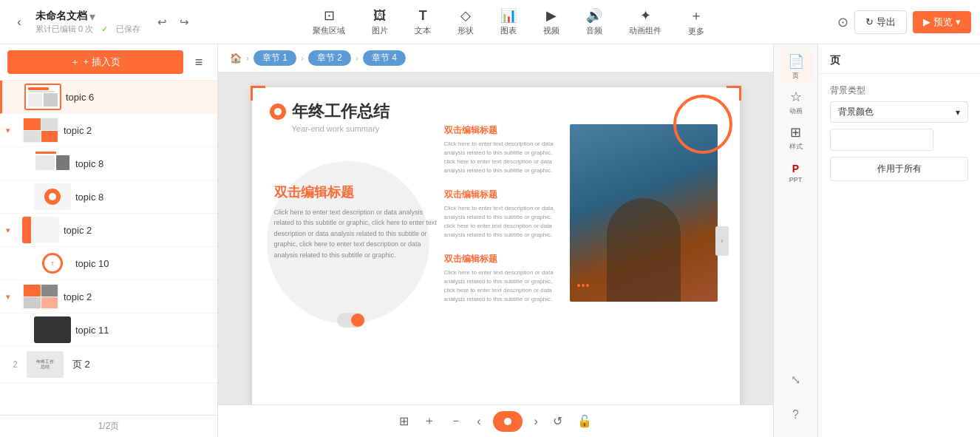  Describe the element at coordinates (958, 22) in the screenshot. I see `preview-arrow: ▾` at that location.